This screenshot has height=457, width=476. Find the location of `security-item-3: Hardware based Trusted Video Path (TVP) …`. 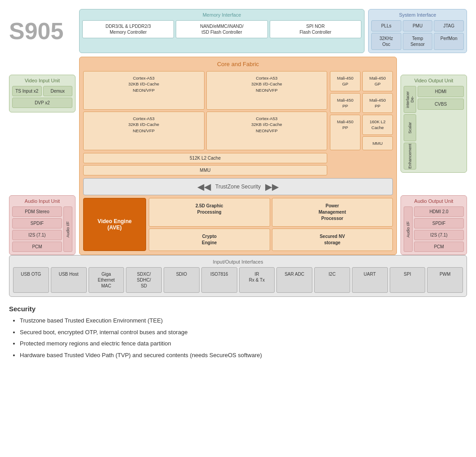

security-item-3: Hardware based Trusted Video Path (TVP) … is located at coordinates (244, 355).